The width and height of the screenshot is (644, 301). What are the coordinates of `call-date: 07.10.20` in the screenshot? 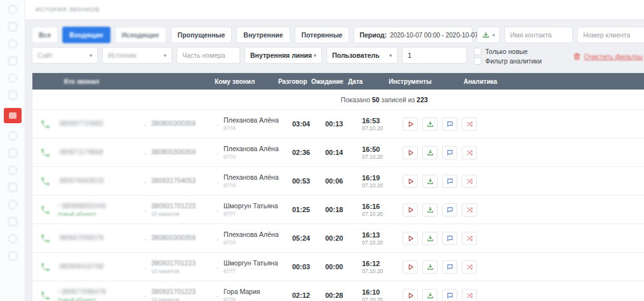 It's located at (382, 298).